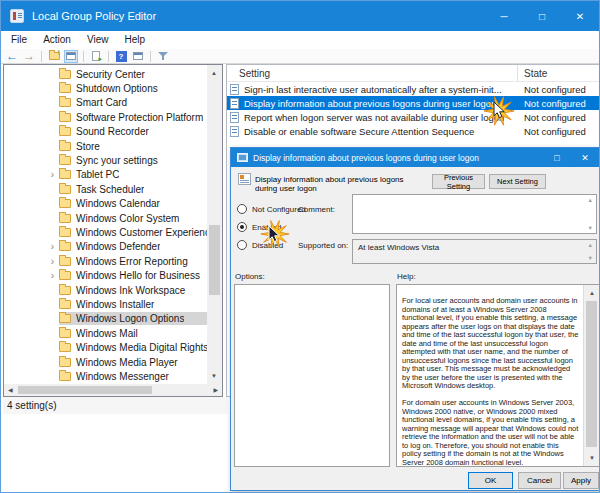  What do you see at coordinates (557, 158) in the screenshot?
I see `dialog-maximize-button: □` at bounding box center [557, 158].